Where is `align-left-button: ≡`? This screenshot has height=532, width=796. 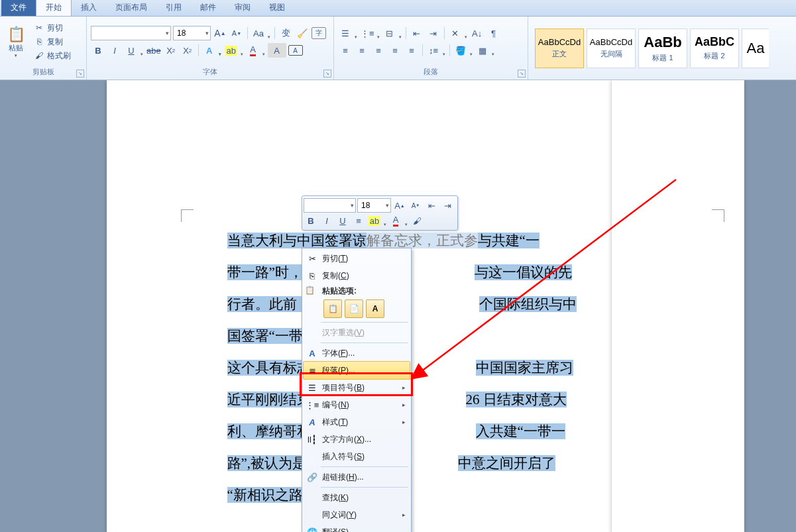
align-left-button: ≡ is located at coordinates (345, 50).